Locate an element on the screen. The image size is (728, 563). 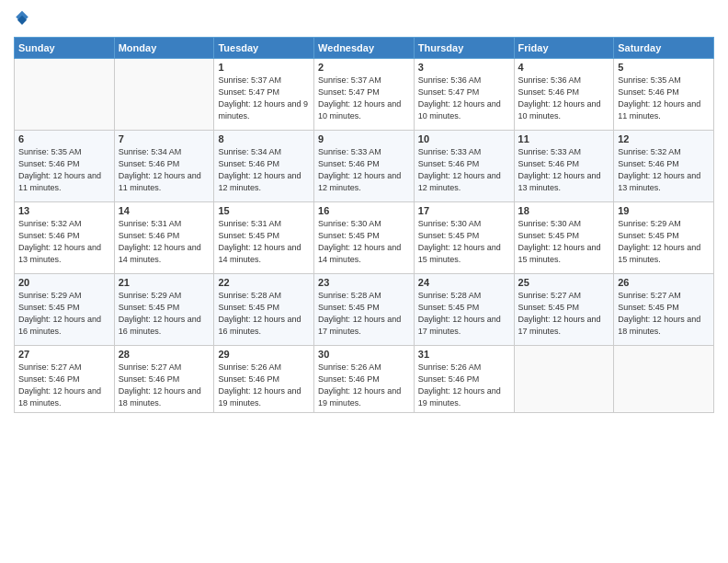
day-number: 1 is located at coordinates (264, 67).